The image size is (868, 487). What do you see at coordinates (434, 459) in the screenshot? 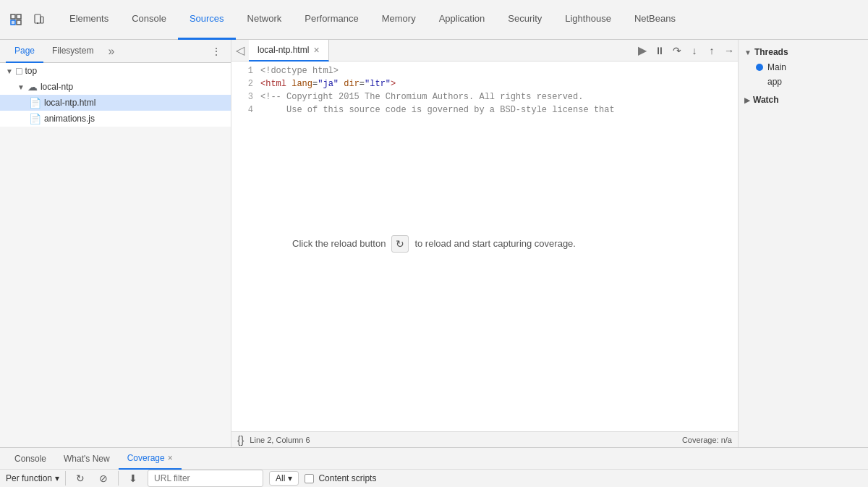
I see `bottom-tabs: Console What's New Coverage ×` at bounding box center [434, 459].